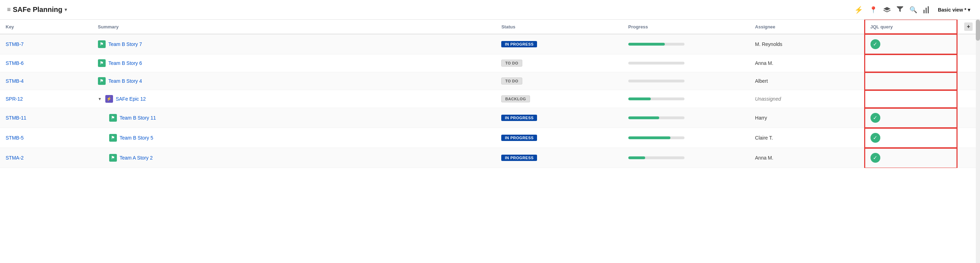  Describe the element at coordinates (294, 118) in the screenshot. I see `cell-summary: ⚑Team B Story 11` at that location.